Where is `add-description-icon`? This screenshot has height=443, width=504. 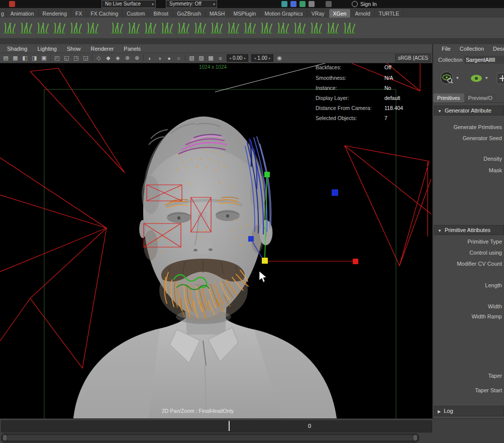
add-description-icon is located at coordinates (500, 78).